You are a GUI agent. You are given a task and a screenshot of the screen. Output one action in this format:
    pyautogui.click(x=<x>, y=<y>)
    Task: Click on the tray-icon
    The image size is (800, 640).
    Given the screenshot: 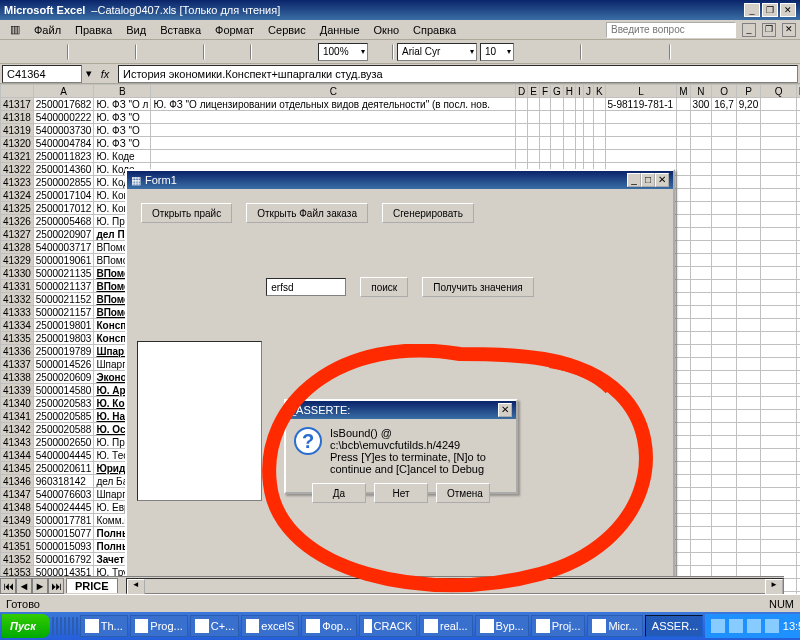 What is the action you would take?
    pyautogui.click(x=772, y=626)
    